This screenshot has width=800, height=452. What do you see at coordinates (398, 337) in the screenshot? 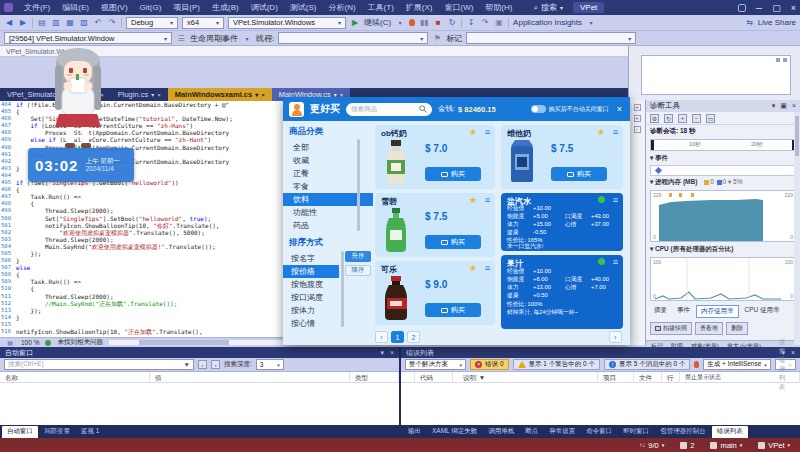
I see `page-button: 1` at bounding box center [398, 337].